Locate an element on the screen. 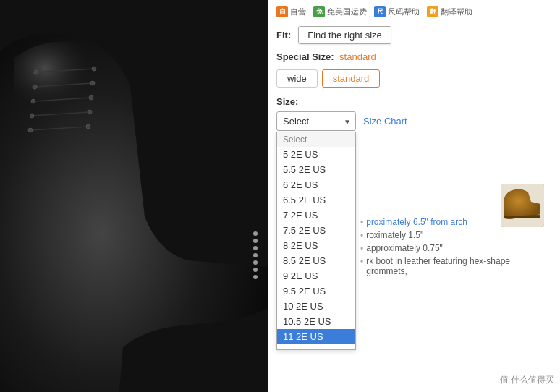 The height and width of the screenshot is (392, 560). dropdown-header: Select is located at coordinates (316, 140).